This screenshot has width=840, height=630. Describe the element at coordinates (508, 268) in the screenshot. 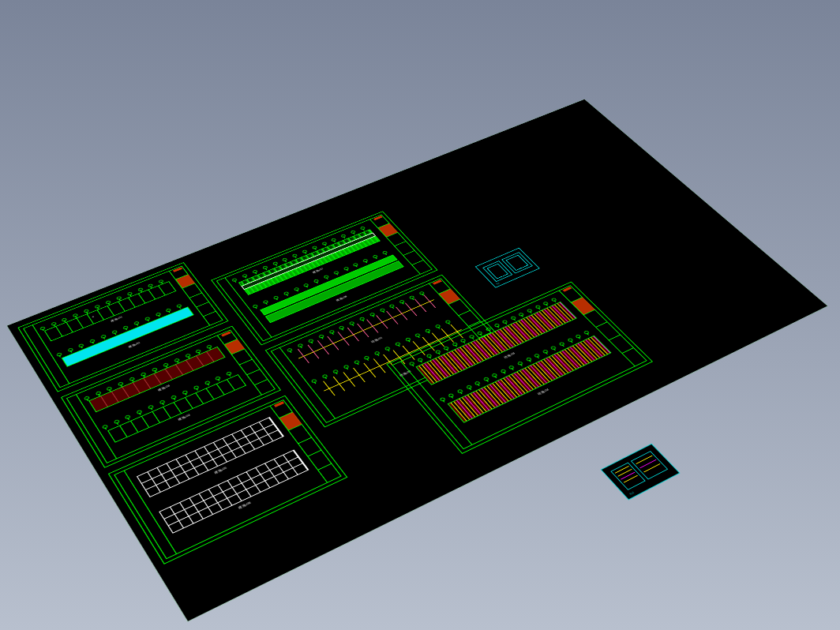

I see `mini-sheet-1: S-1` at that location.